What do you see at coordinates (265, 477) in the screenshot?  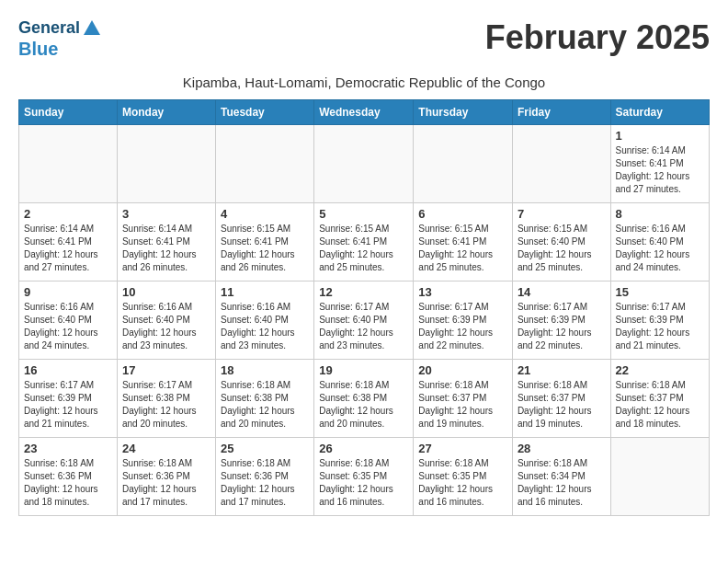 I see `calendar-cell: 25Sunrise: 6:18 AM Sunset: 6:36 PM Dayli…` at bounding box center [265, 477].